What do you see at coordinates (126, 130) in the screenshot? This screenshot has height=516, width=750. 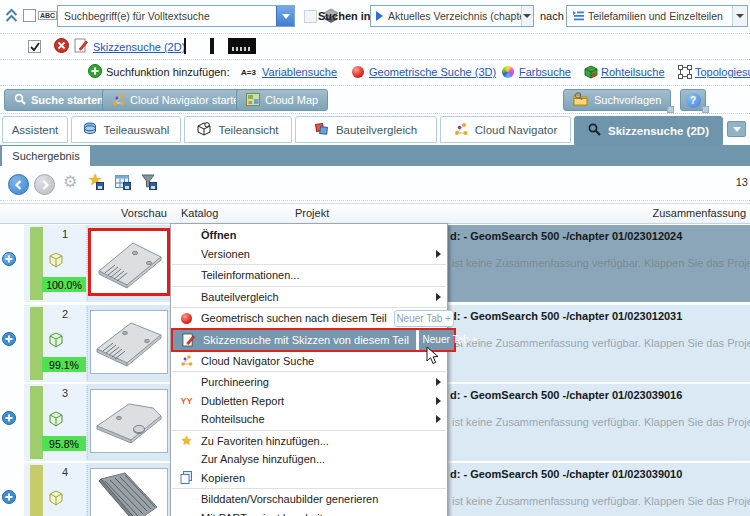 I see `tab-teileauswahl: Teileauswahl` at bounding box center [126, 130].